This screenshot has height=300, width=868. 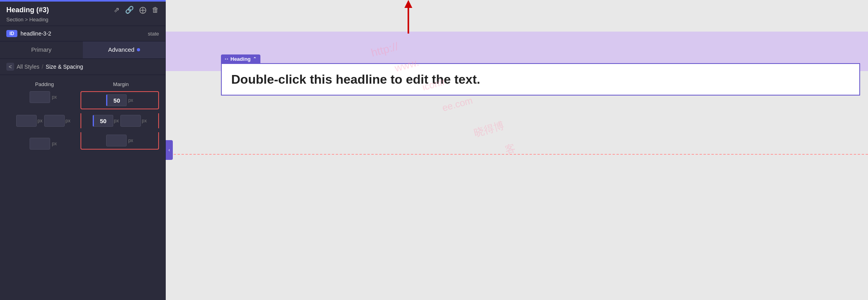 I want to click on breadcrumb: Section > Heading, so click(x=83, y=20).